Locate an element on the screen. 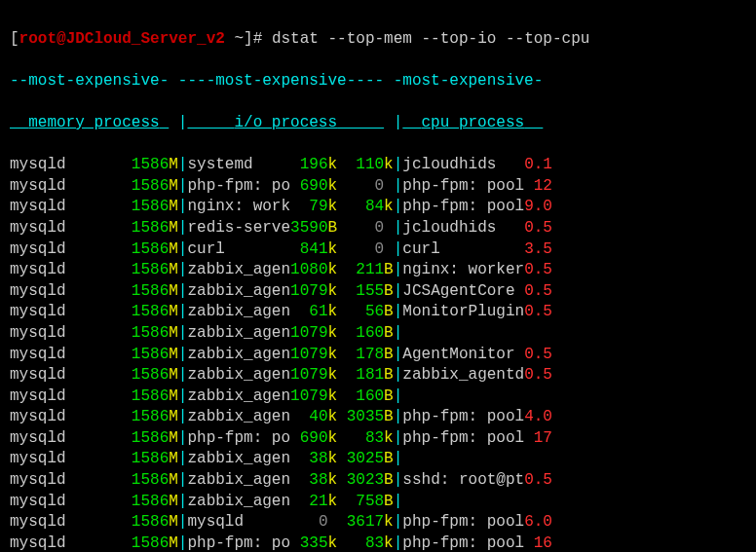 This screenshot has width=756, height=552. table-row: mysqld 1586M|zabbix_agen1079k 178B|Agent… is located at coordinates (378, 355).